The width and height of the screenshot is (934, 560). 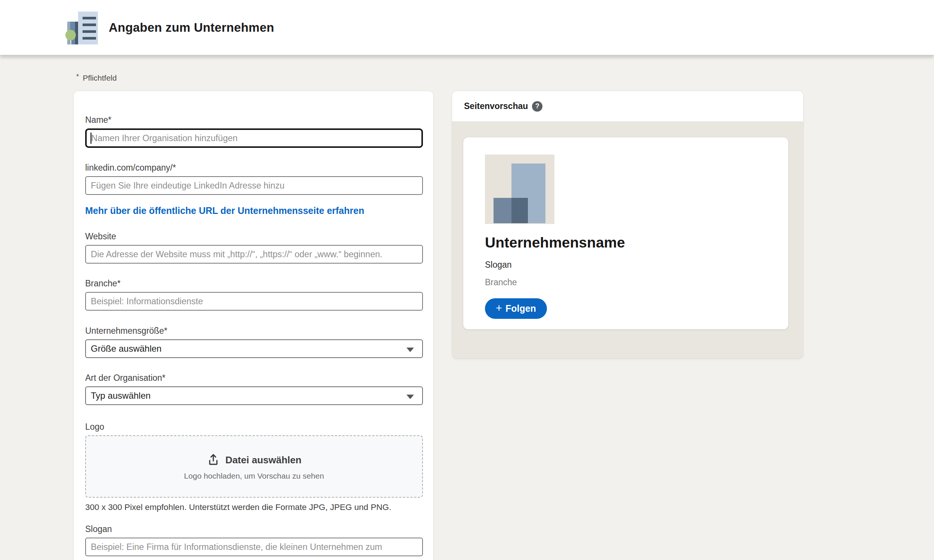 What do you see at coordinates (264, 460) in the screenshot?
I see `choose-file-button: Datei auswählen` at bounding box center [264, 460].